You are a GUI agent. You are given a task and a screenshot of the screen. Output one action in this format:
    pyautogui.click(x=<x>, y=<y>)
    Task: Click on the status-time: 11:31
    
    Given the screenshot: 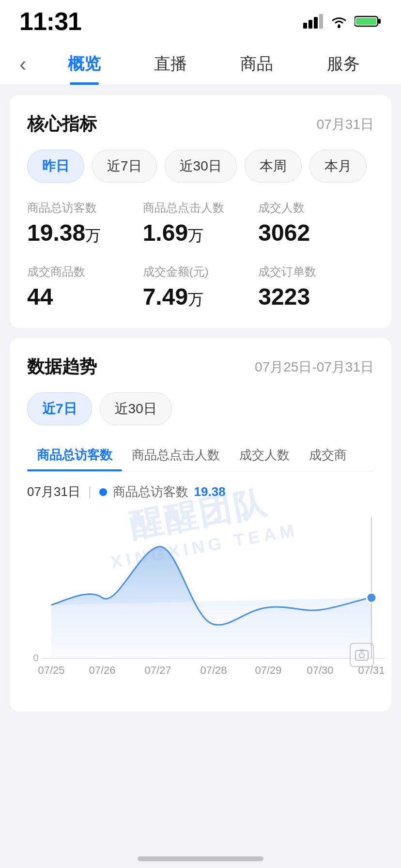 What is the action you would take?
    pyautogui.click(x=50, y=21)
    